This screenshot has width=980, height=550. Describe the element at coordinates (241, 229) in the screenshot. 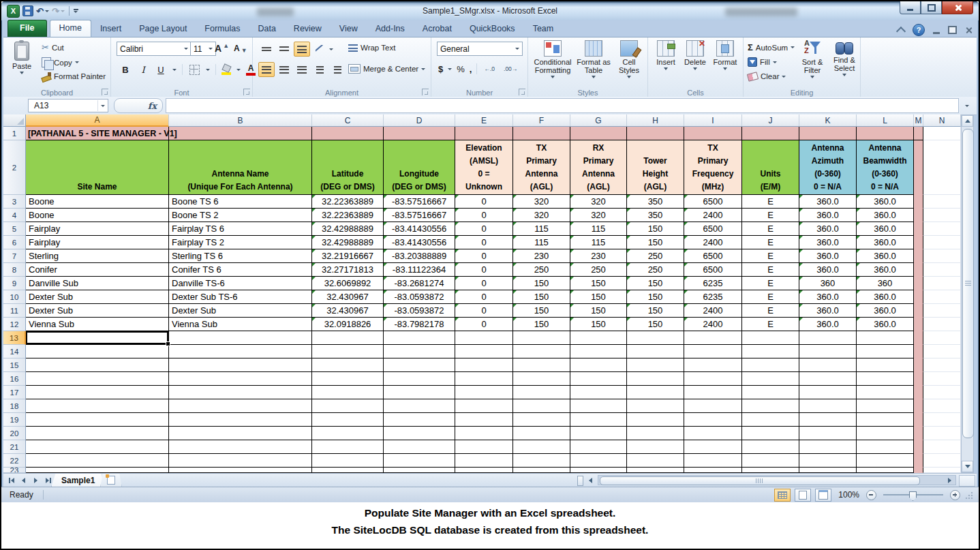

I see `cell-B5: Fairplay TS 6` at that location.